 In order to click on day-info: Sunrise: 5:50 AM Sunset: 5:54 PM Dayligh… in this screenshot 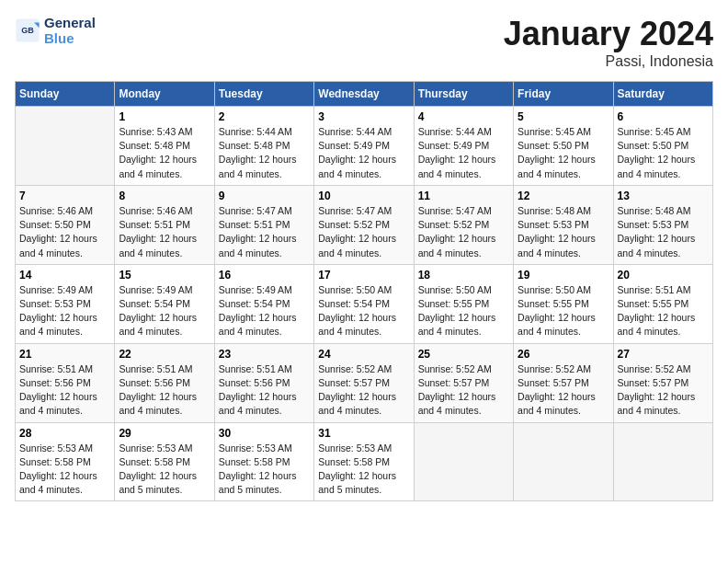, I will do `click(364, 311)`.